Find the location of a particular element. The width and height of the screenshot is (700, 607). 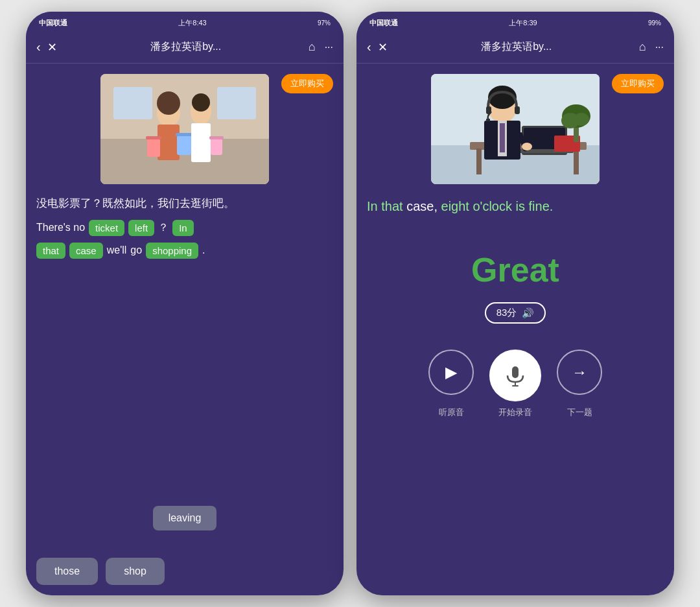

answer-options-left: leaving is located at coordinates (185, 515).